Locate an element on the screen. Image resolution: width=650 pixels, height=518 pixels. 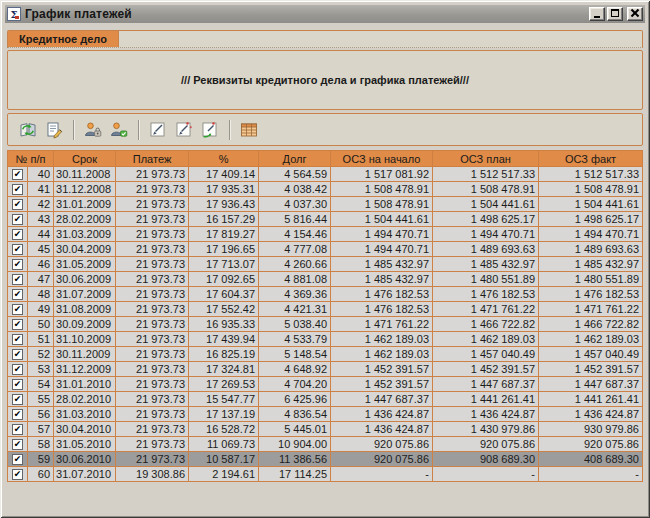
cell-term: 31.12.2009 is located at coordinates (85, 370).